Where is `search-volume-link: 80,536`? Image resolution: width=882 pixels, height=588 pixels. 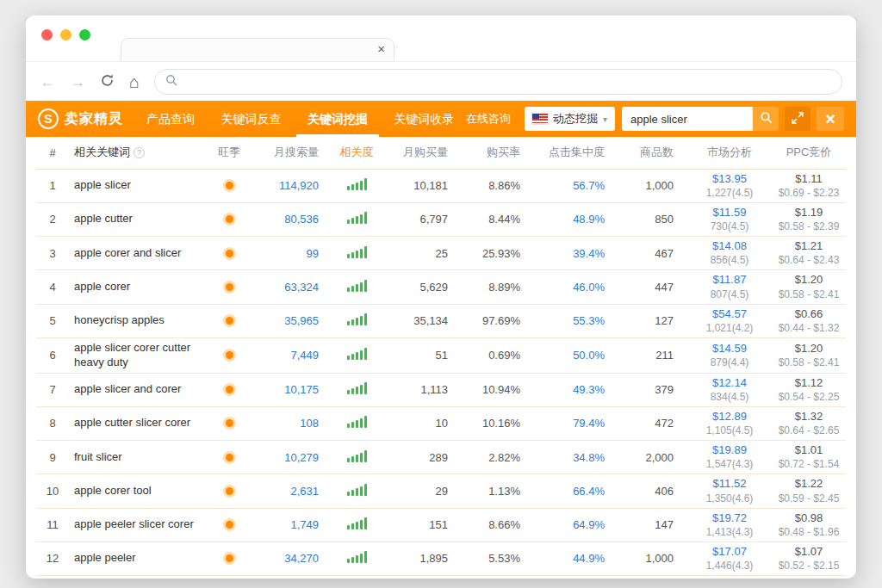 search-volume-link: 80,536 is located at coordinates (301, 219).